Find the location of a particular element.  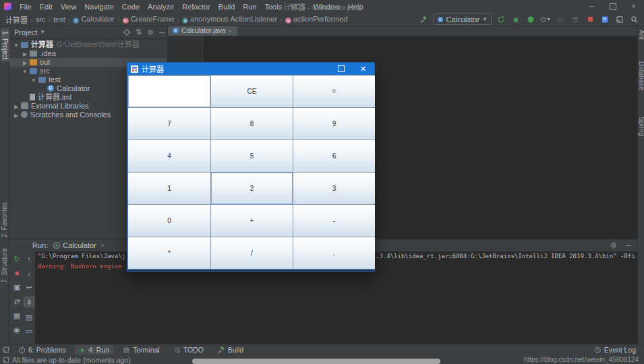

close-button: × is located at coordinates (634, 7).